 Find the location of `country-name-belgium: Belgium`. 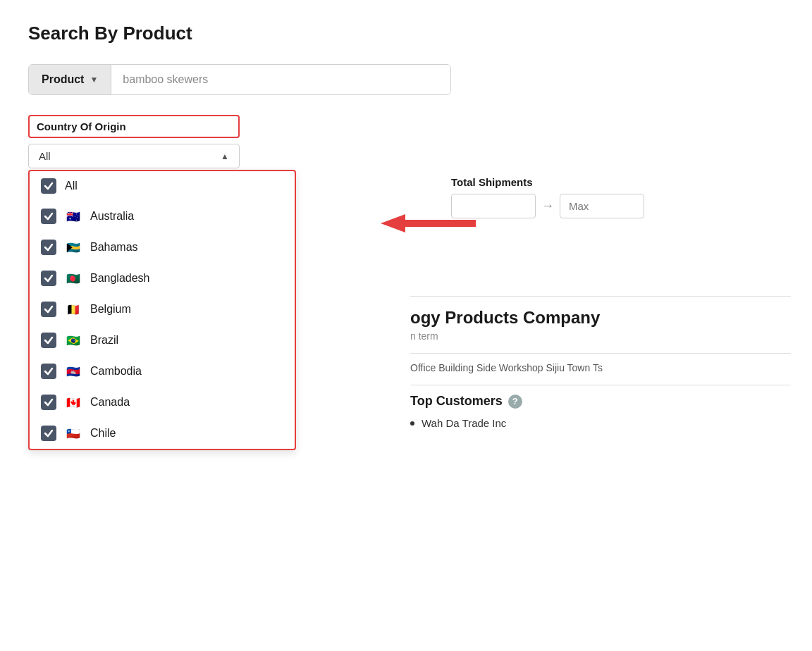

country-name-belgium: Belgium is located at coordinates (111, 309).